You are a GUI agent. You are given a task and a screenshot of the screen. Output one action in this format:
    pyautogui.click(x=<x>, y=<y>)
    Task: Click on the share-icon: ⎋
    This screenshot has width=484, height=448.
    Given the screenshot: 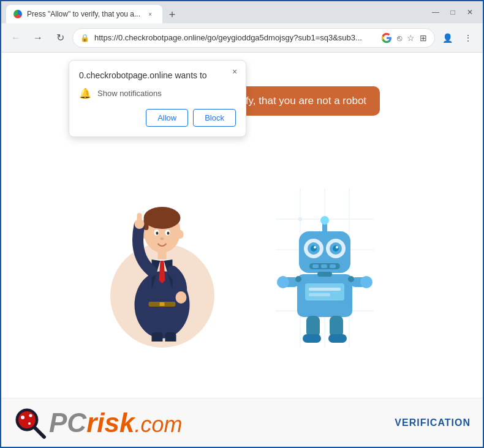 What is the action you would take?
    pyautogui.click(x=399, y=38)
    